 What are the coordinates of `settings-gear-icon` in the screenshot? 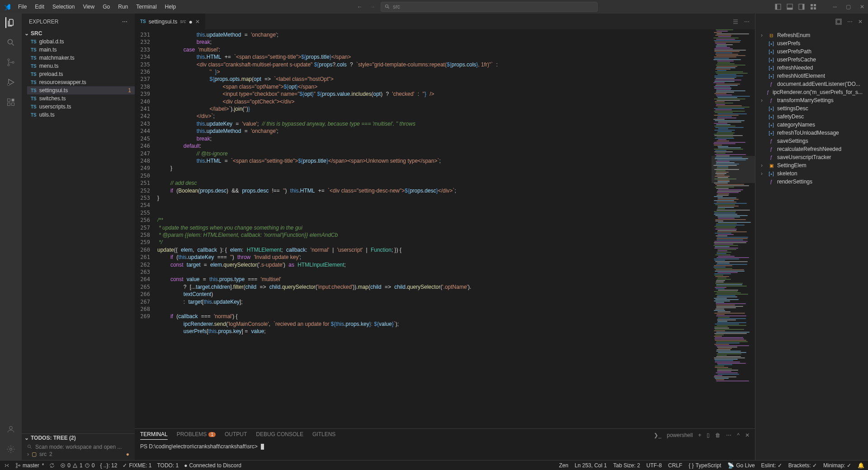 It's located at (11, 449).